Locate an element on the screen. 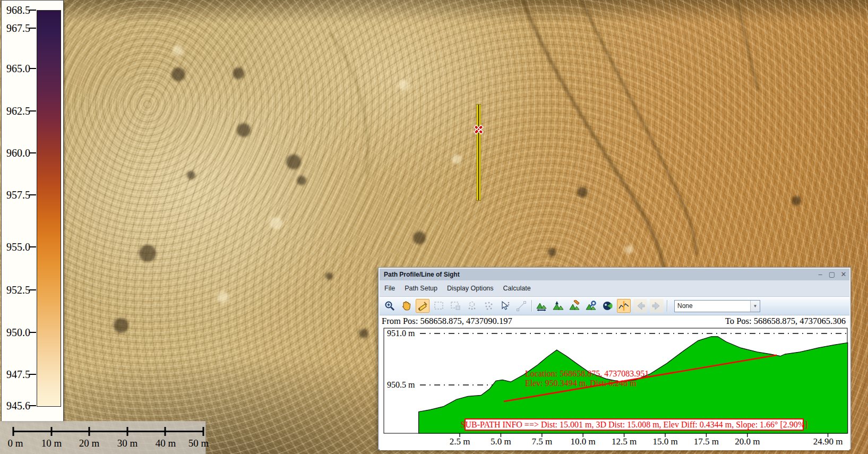 The width and height of the screenshot is (868, 454). distance-tick-label: 5.0 m is located at coordinates (501, 442).